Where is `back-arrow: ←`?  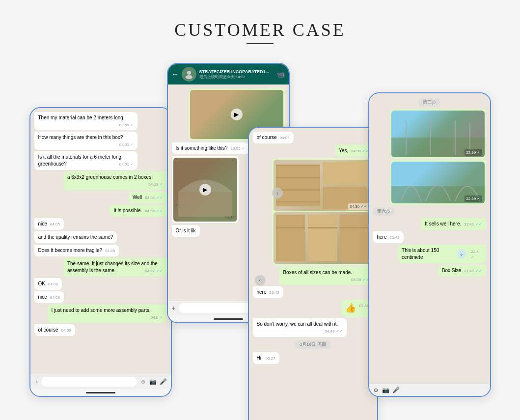 back-arrow: ← is located at coordinates (175, 74).